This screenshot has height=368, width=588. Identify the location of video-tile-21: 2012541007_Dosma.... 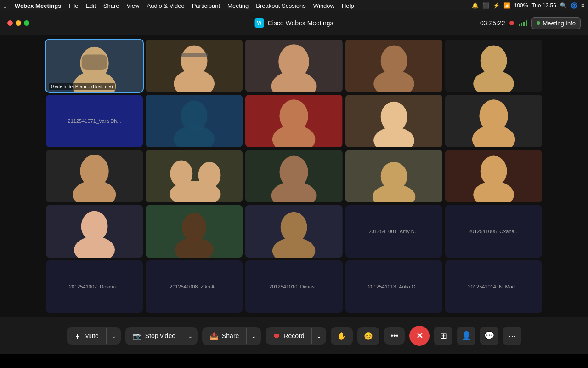
(95, 287).